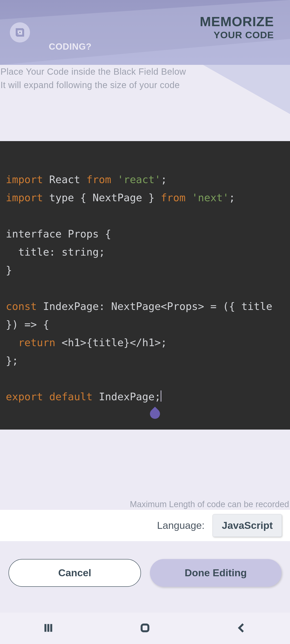 The image size is (290, 644). What do you see at coordinates (244, 35) in the screenshot?
I see `header-title-line2: YOUR CODE` at bounding box center [244, 35].